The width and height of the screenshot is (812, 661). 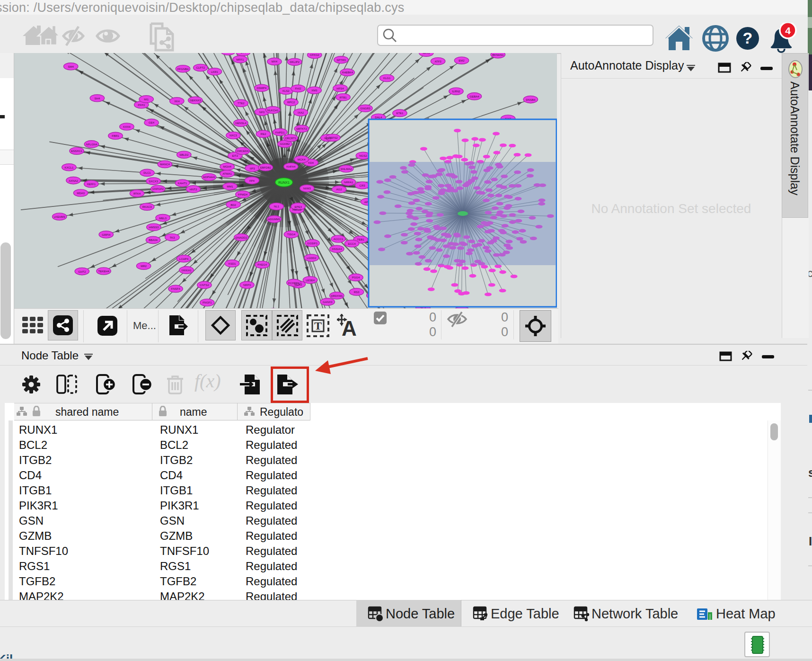 What do you see at coordinates (347, 72) in the screenshot?
I see `svg-text: XHEBK4` at bounding box center [347, 72].